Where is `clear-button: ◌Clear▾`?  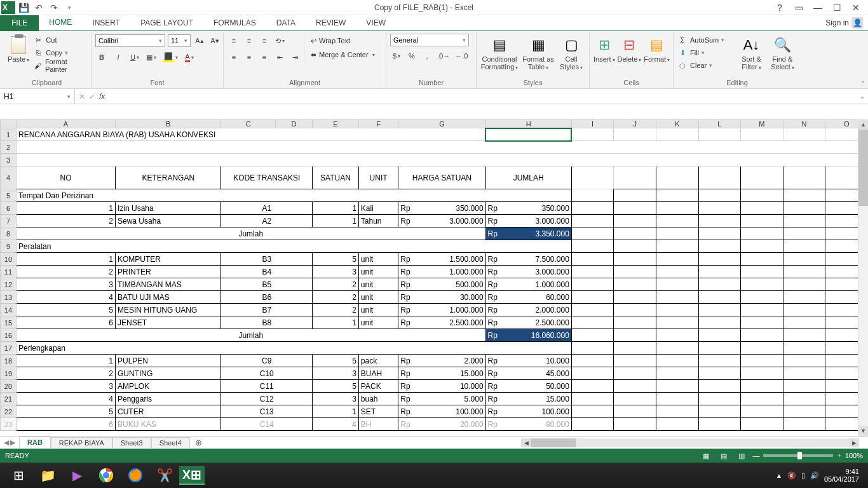
clear-button: ◌Clear▾ is located at coordinates (706, 65).